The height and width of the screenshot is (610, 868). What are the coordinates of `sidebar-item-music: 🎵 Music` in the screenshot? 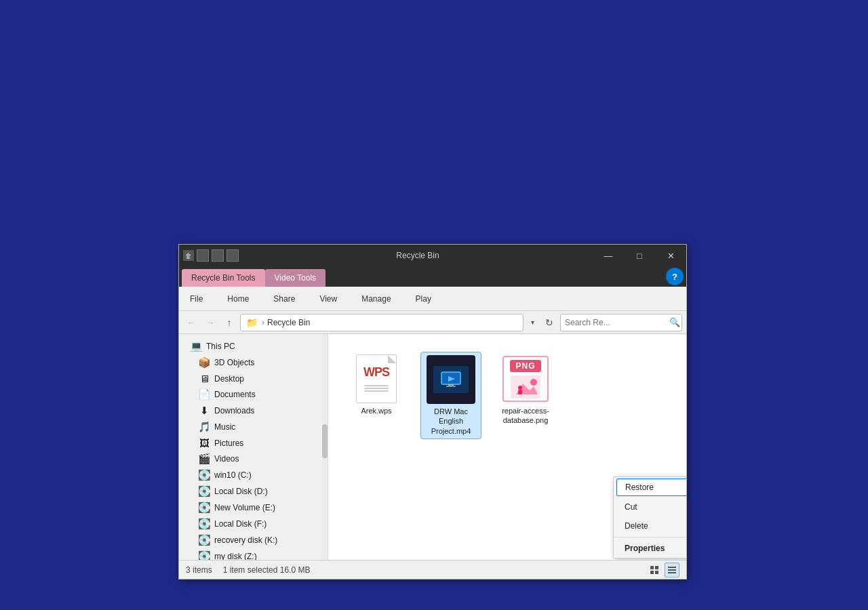 It's located at (254, 427).